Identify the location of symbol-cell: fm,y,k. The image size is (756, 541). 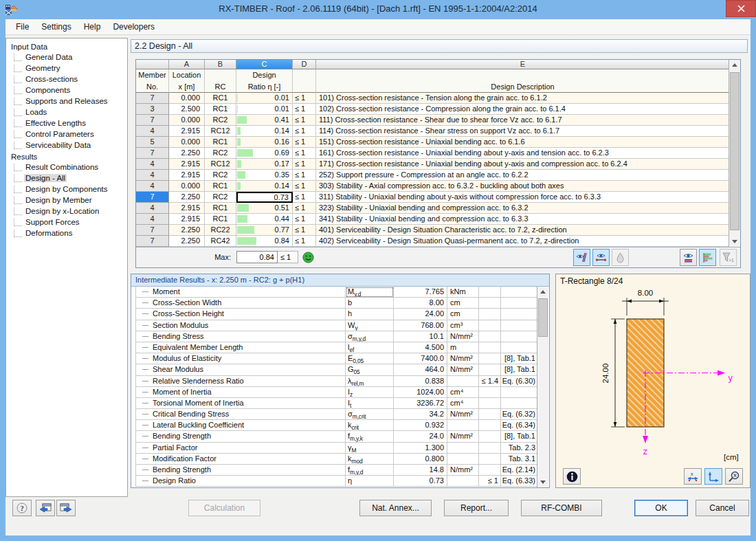
(370, 437).